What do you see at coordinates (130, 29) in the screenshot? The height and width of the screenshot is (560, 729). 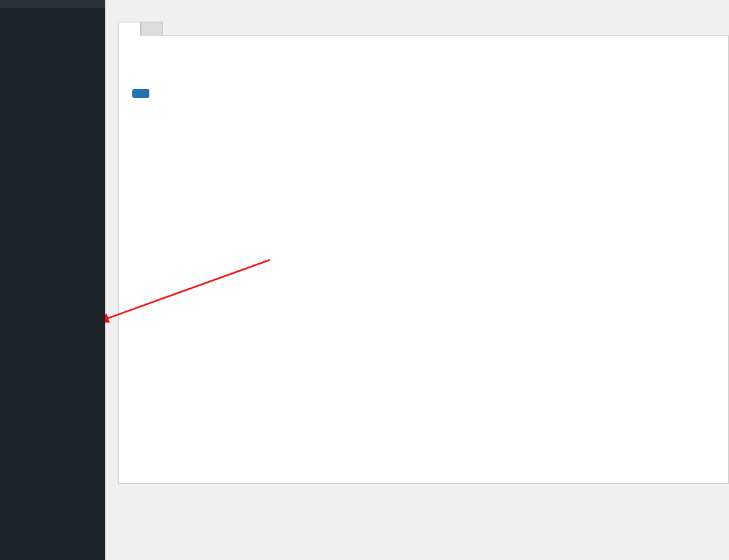 I see `tab-content-settings` at bounding box center [130, 29].